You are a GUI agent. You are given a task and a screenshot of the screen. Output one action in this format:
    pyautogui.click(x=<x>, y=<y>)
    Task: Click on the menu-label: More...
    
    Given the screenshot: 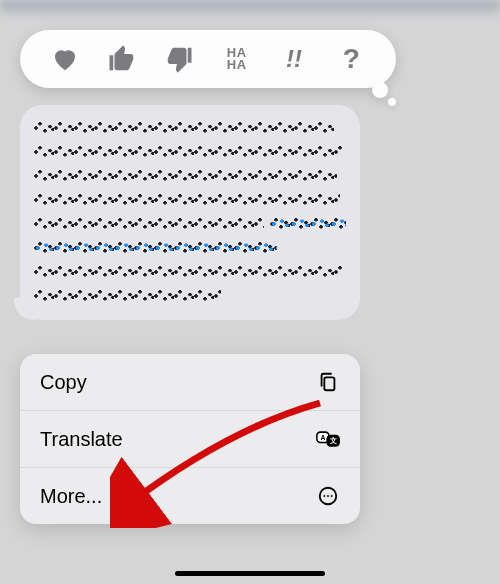 What is the action you would take?
    pyautogui.click(x=71, y=496)
    